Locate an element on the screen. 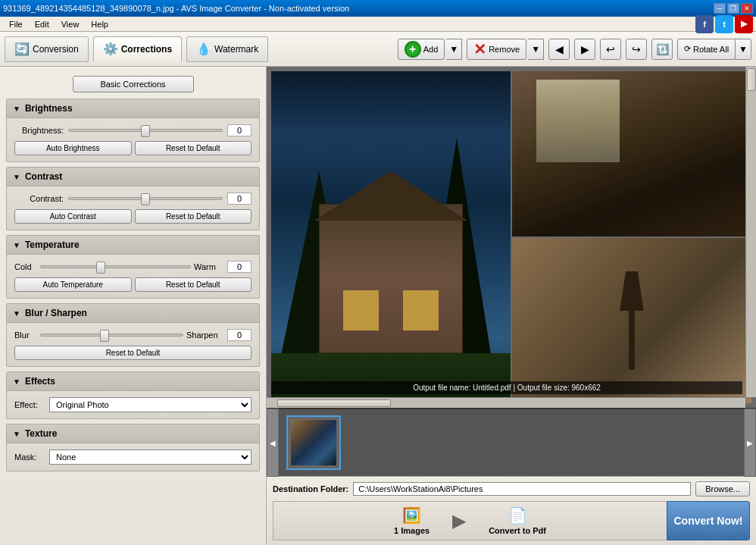 This screenshot has width=756, height=545. window-controls: ─ ❐ ✕ is located at coordinates (733, 8).